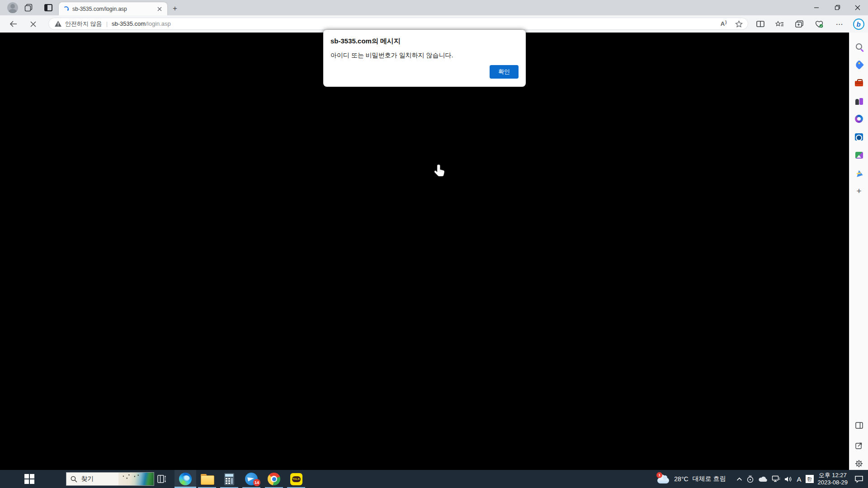  What do you see at coordinates (779, 24) in the screenshot?
I see `favorites-list-icon` at bounding box center [779, 24].